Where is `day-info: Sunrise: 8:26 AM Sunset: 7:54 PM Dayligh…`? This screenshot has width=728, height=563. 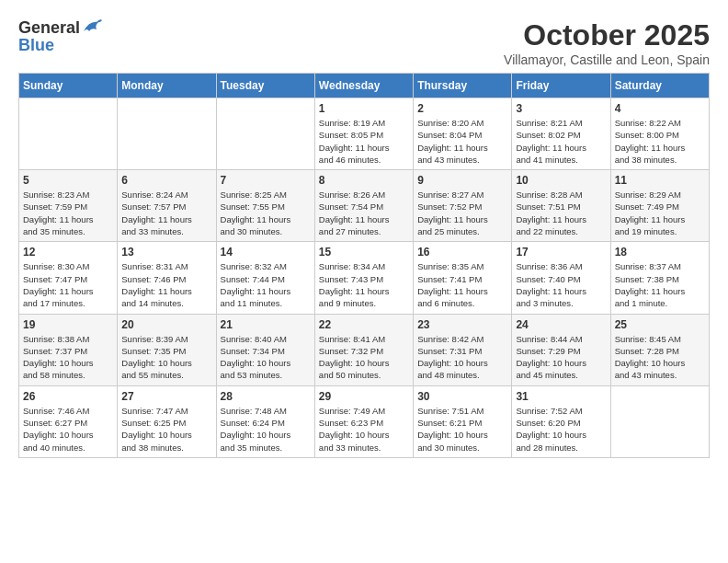
day-info: Sunrise: 8:26 AM Sunset: 7:54 PM Dayligh… is located at coordinates (364, 213).